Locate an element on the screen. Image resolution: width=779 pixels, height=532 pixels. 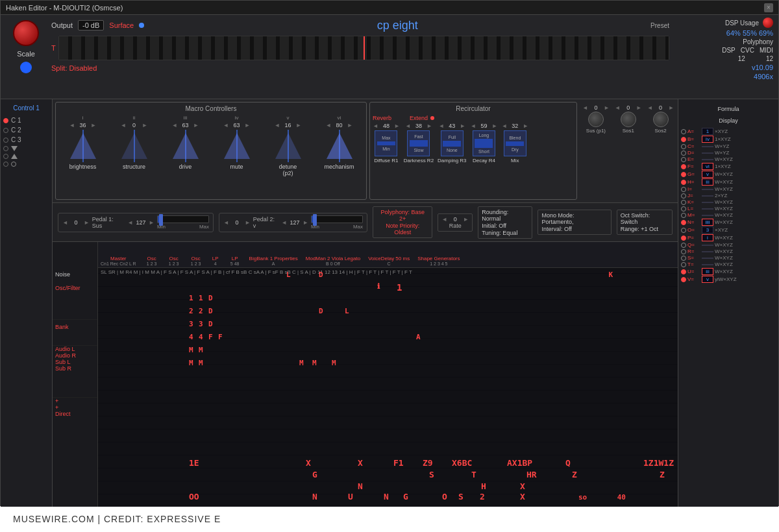
recirc-mix-left: ◄ is located at coordinates (504, 126).